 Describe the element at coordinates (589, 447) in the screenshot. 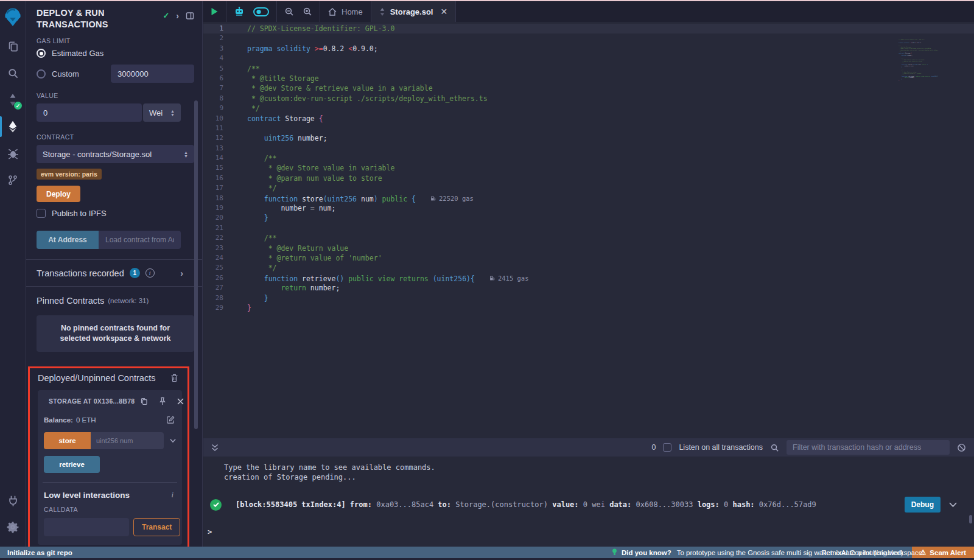

I see `terminal-toolbar: 0 Listen on all transactions` at that location.